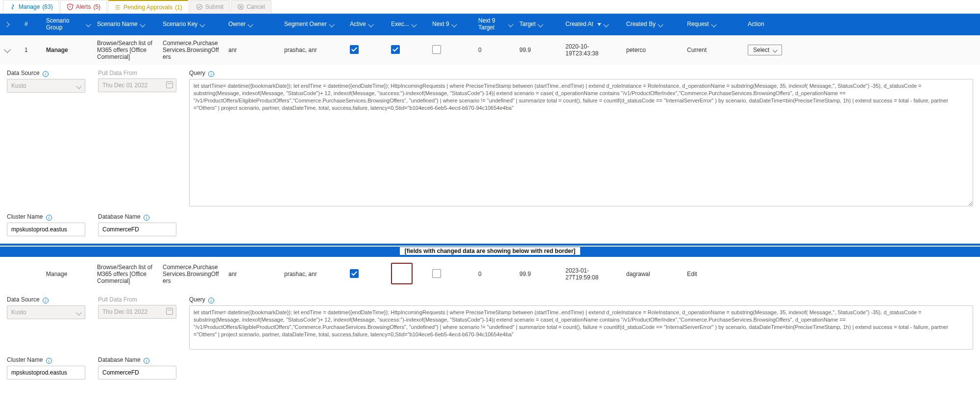 The image size is (980, 402). I want to click on cell-created-at: 2020-10-19T23:43:38, so click(592, 50).